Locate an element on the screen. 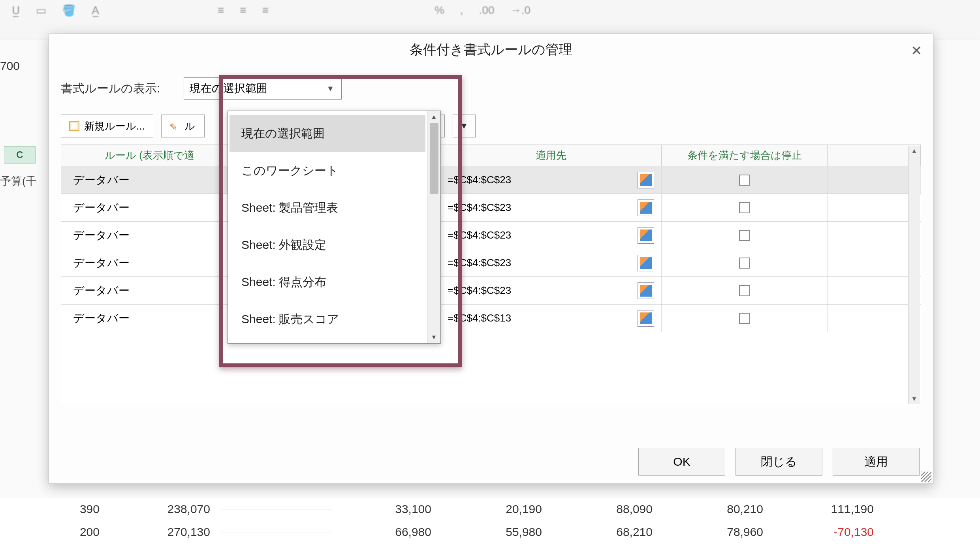 This screenshot has height=551, width=980. row-label: 予算(千 is located at coordinates (22, 181).